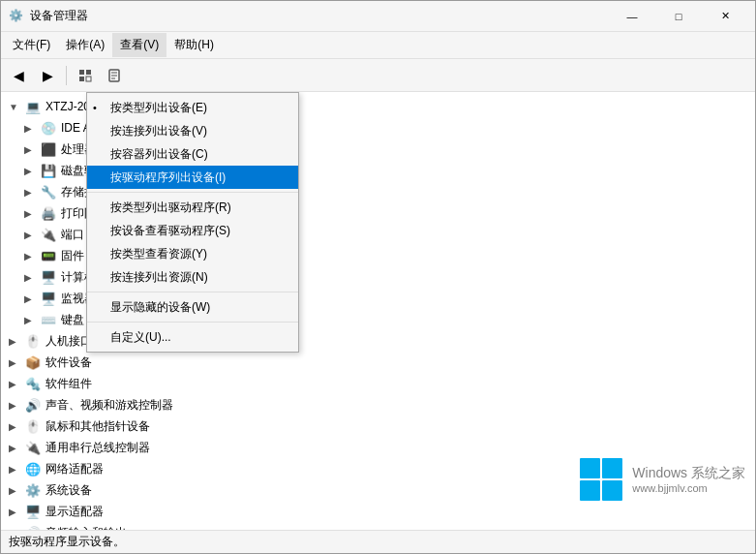 The width and height of the screenshot is (756, 554). Describe the element at coordinates (33, 490) in the screenshot. I see `system-icon: ⚙️` at that location.